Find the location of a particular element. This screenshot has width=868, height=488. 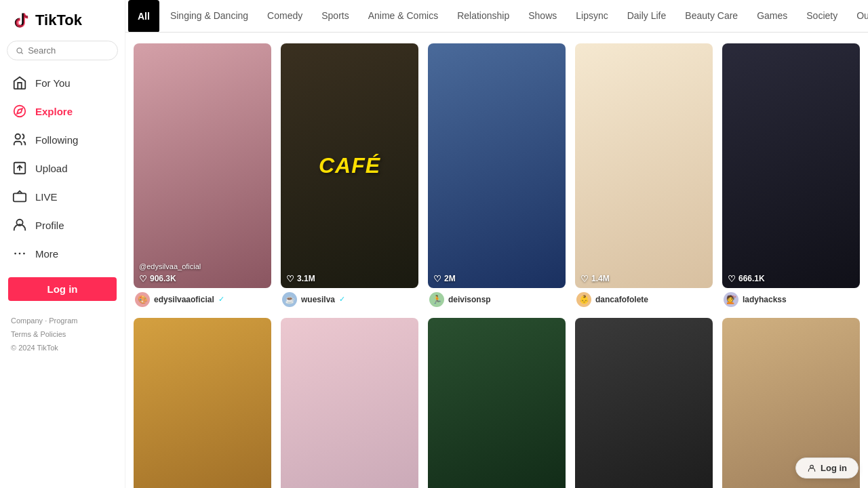

search-icon is located at coordinates (20, 51).